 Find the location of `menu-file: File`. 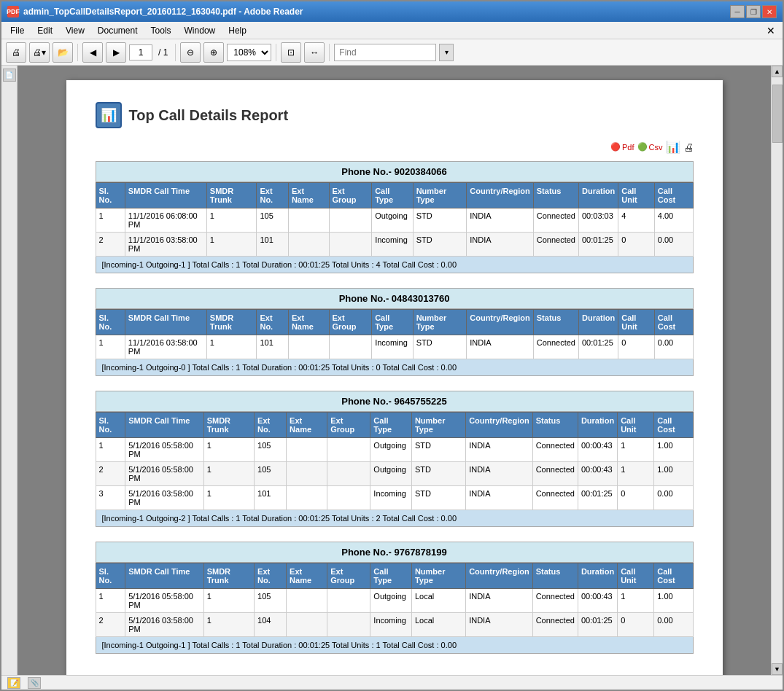

menu-file: File is located at coordinates (18, 31).